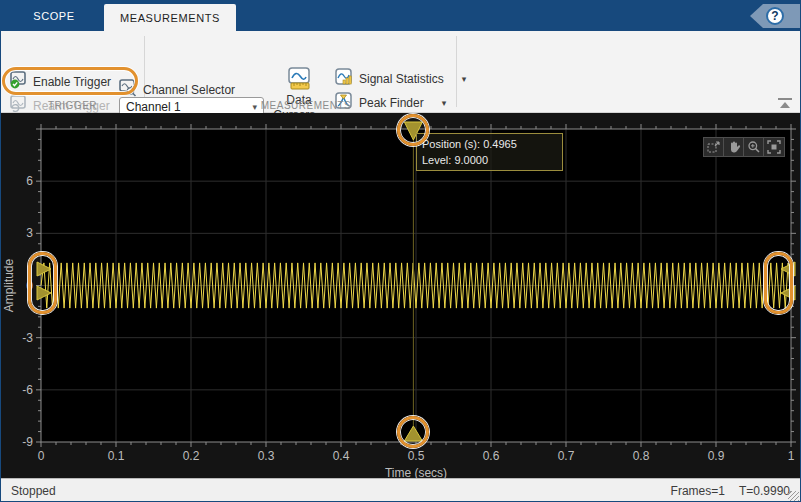 The image size is (801, 502). I want to click on enable-trigger-label: Enable Trigger, so click(72, 82).